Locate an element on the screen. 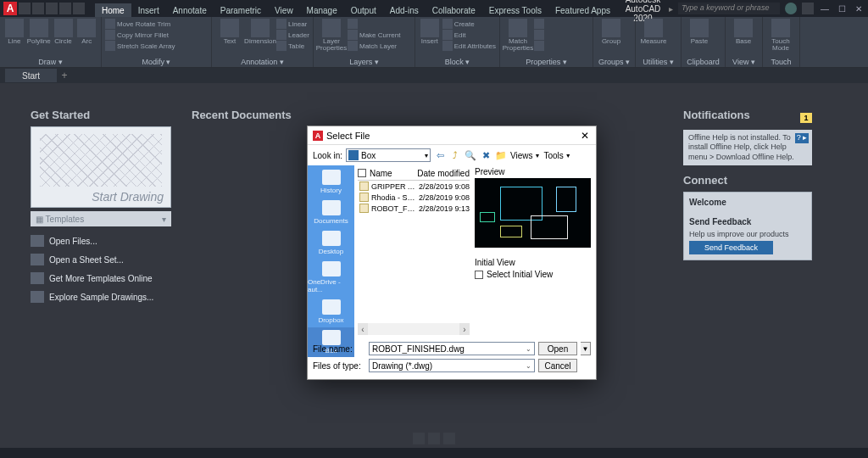  notification-help-icon: ? ▸ is located at coordinates (802, 138).